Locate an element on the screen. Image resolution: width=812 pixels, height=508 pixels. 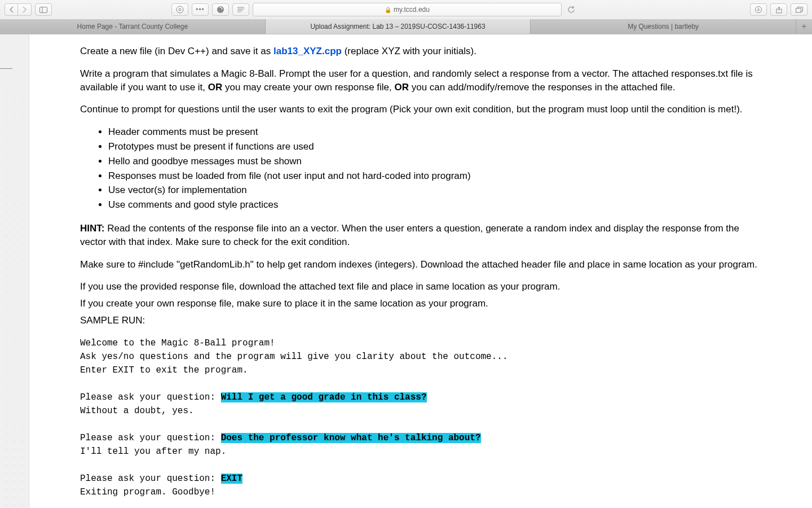
user-input: Will I get a good grade in this class? is located at coordinates (324, 397).